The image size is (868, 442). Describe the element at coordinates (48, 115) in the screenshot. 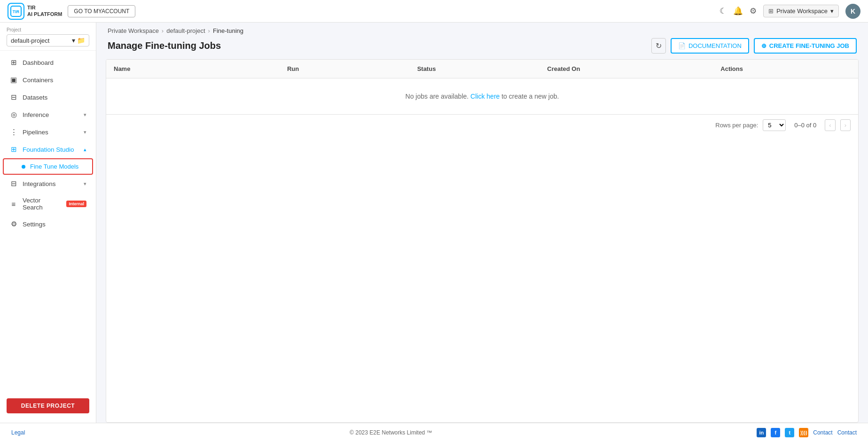

I see `sidebar-item-inference: ◎ Inference ▾` at that location.